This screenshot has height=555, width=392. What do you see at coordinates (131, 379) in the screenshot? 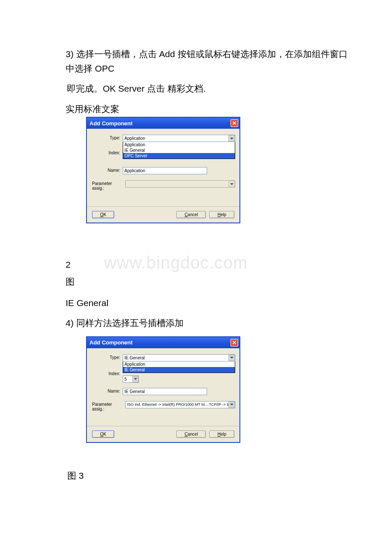
I see `index-combobox: 5` at bounding box center [131, 379].